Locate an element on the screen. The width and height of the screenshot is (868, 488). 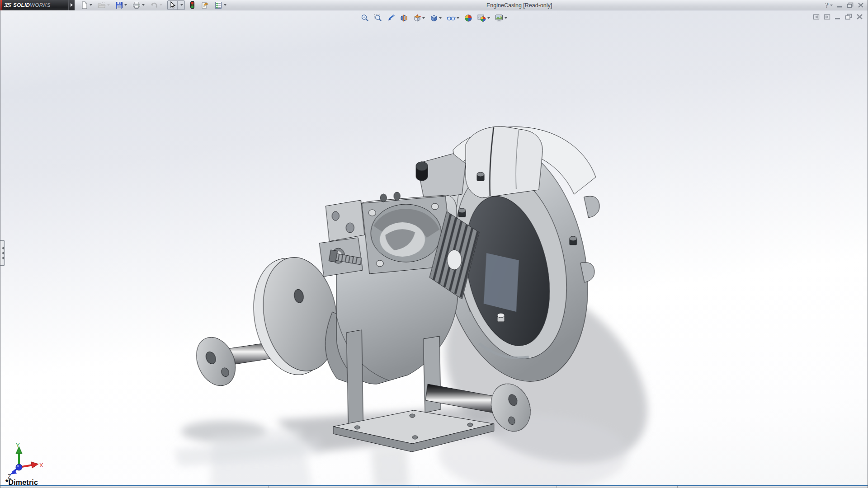
select-cursor-icon is located at coordinates (173, 5).